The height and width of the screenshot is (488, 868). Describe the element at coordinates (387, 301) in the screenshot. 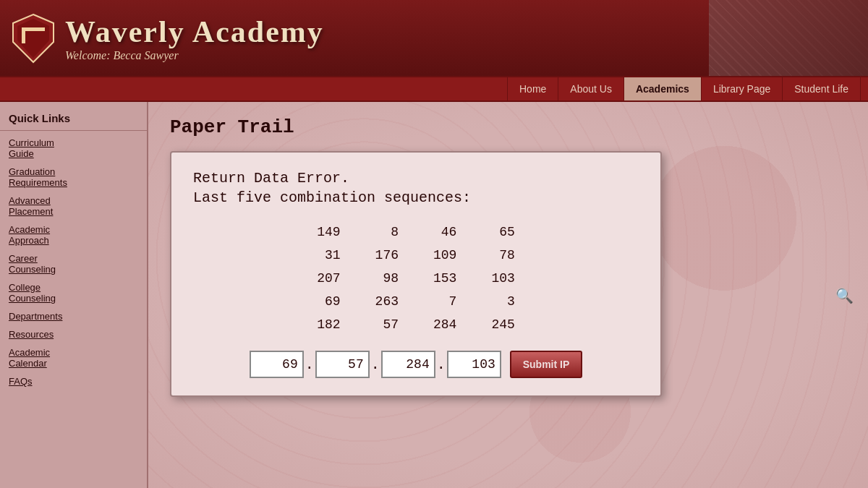

I see `table-cell: 263` at that location.